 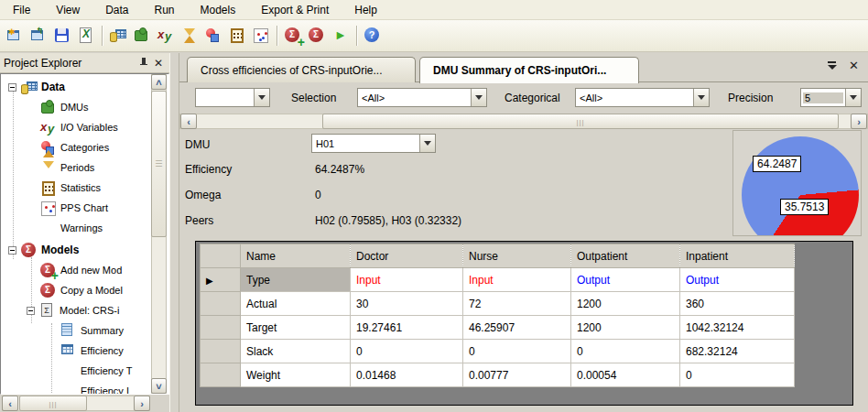 I want to click on close-panel-icon: ✕, so click(x=158, y=63).